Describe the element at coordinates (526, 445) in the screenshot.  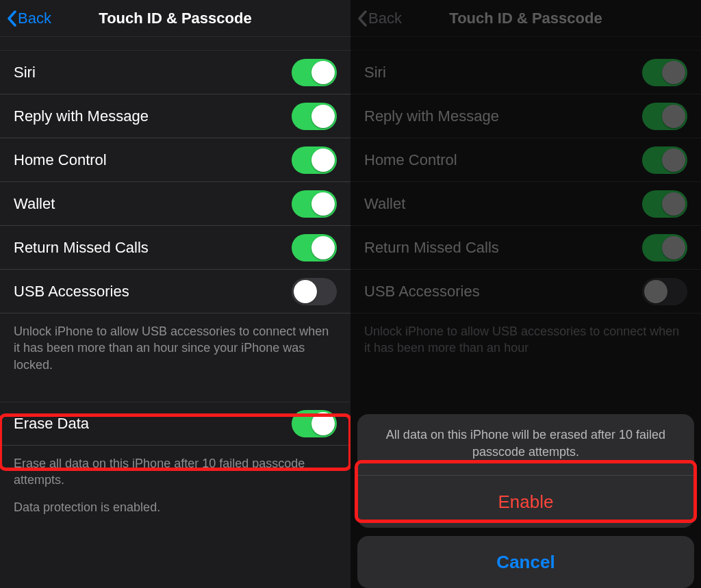
I see `action-sheet-message: All data on this iPhone will be erased a…` at that location.